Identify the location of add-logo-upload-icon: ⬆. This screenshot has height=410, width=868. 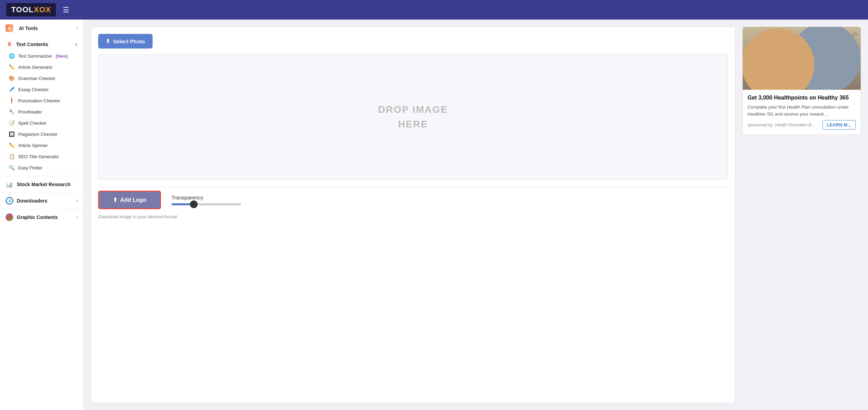
(115, 200).